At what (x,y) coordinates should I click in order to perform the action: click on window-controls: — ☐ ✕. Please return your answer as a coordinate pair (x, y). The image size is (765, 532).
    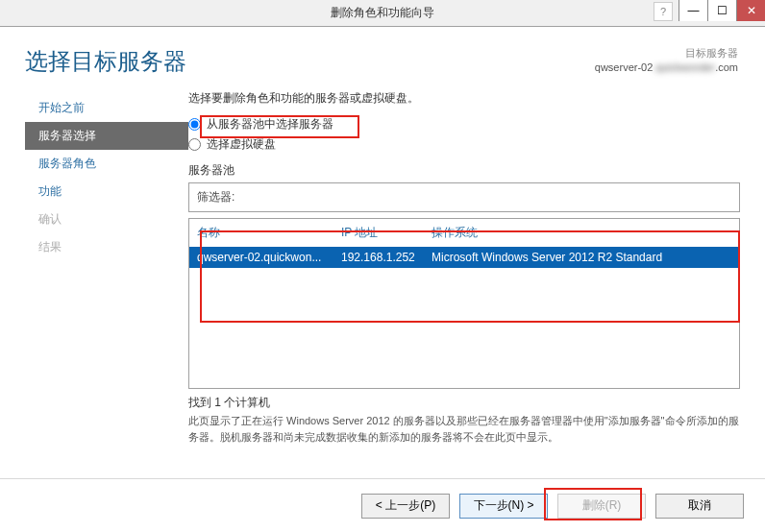
    Looking at the image, I should click on (722, 11).